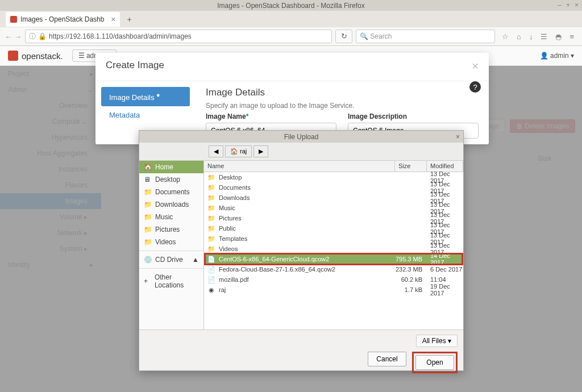 This screenshot has height=392, width=582. I want to click on file-name: Videos, so click(228, 249).